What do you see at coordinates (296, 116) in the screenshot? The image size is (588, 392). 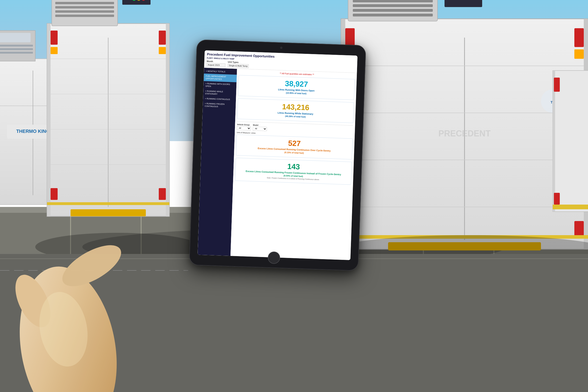 I see `metric-sublabel-stationary: (40.28% of total fuel)` at bounding box center [296, 116].